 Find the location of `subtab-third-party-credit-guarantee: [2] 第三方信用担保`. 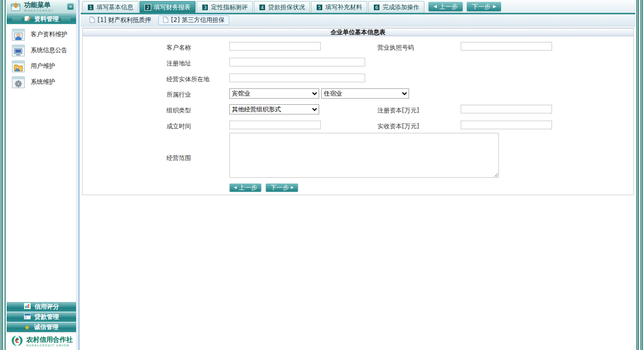

subtab-third-party-credit-guarantee: [2] 第三方信用担保 is located at coordinates (194, 20).